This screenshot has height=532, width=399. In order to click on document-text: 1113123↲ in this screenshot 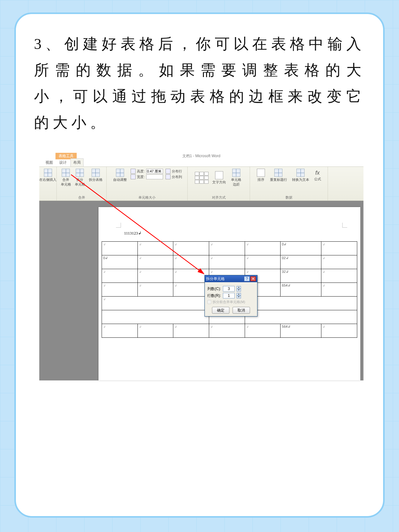, I will do `click(133, 233)`.